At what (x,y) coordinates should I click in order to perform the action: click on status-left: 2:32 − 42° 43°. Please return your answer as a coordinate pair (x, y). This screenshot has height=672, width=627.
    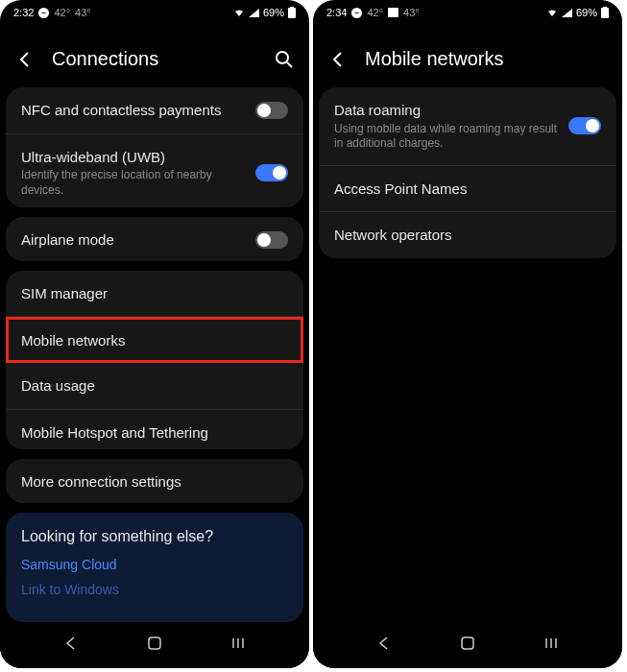
    Looking at the image, I should click on (52, 12).